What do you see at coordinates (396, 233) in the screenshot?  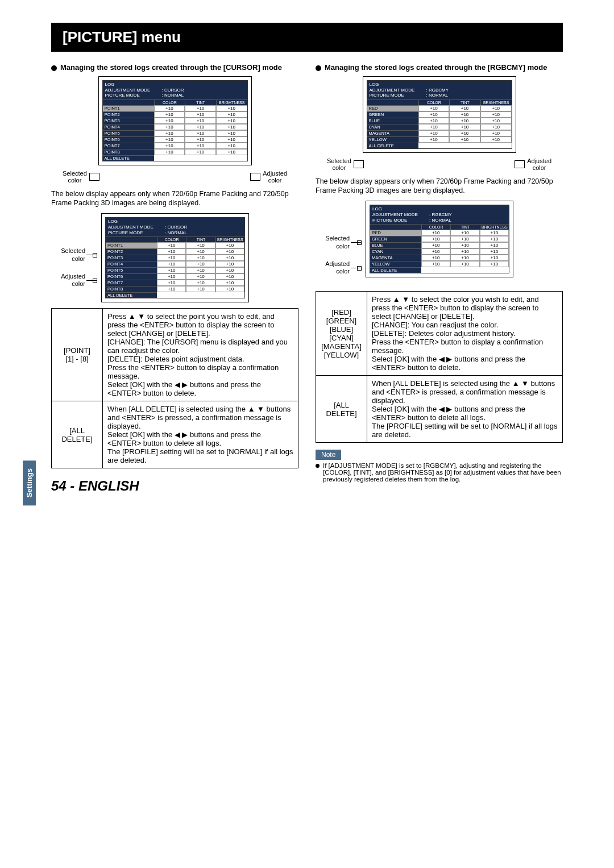 I see `osd-row-name: RED` at bounding box center [396, 233].